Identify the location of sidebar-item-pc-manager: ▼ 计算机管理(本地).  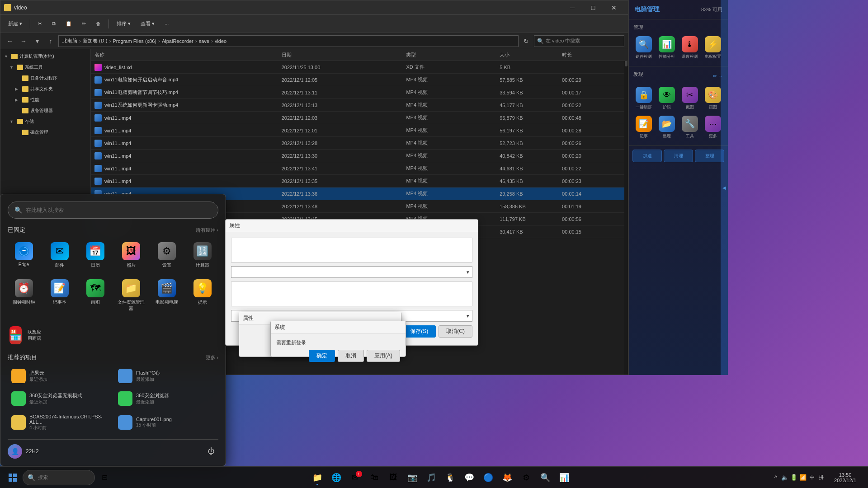
(45, 56).